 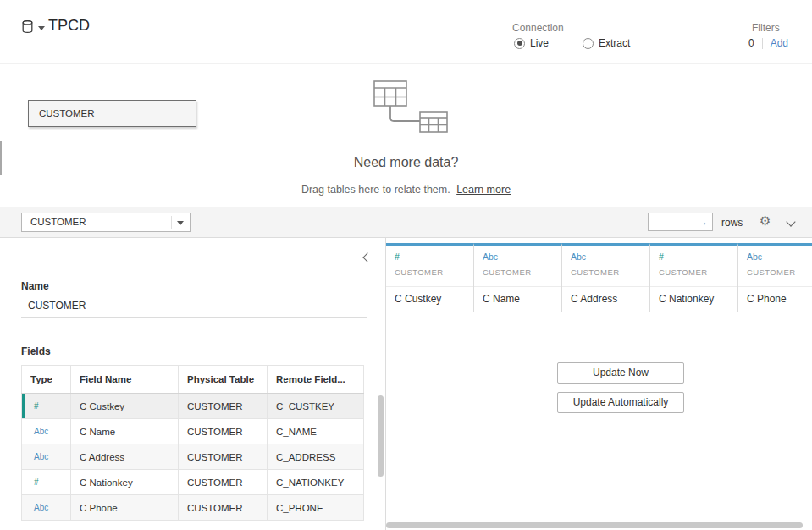 What do you see at coordinates (381, 436) in the screenshot?
I see `vertical-scrollbar` at bounding box center [381, 436].